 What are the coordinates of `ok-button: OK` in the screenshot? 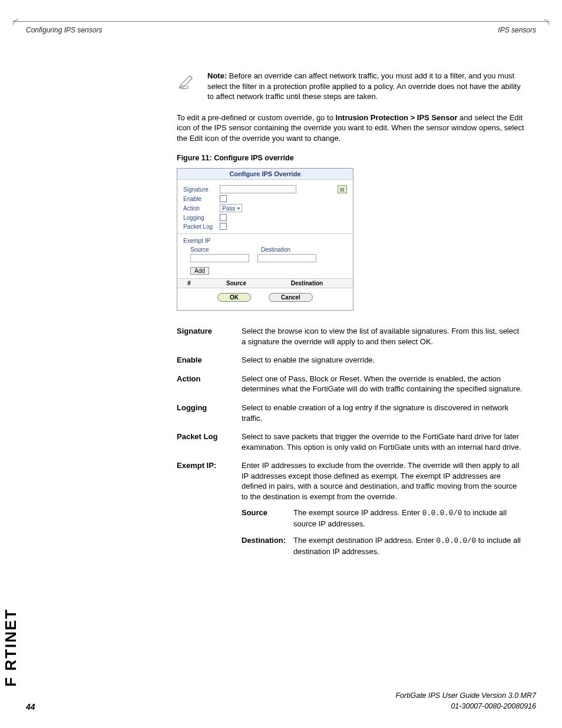 It's located at (234, 297).